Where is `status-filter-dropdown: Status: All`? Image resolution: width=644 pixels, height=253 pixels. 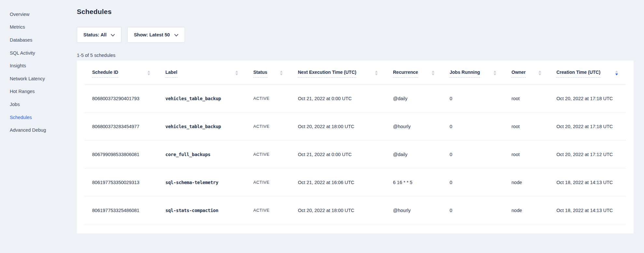
status-filter-dropdown: Status: All is located at coordinates (99, 35).